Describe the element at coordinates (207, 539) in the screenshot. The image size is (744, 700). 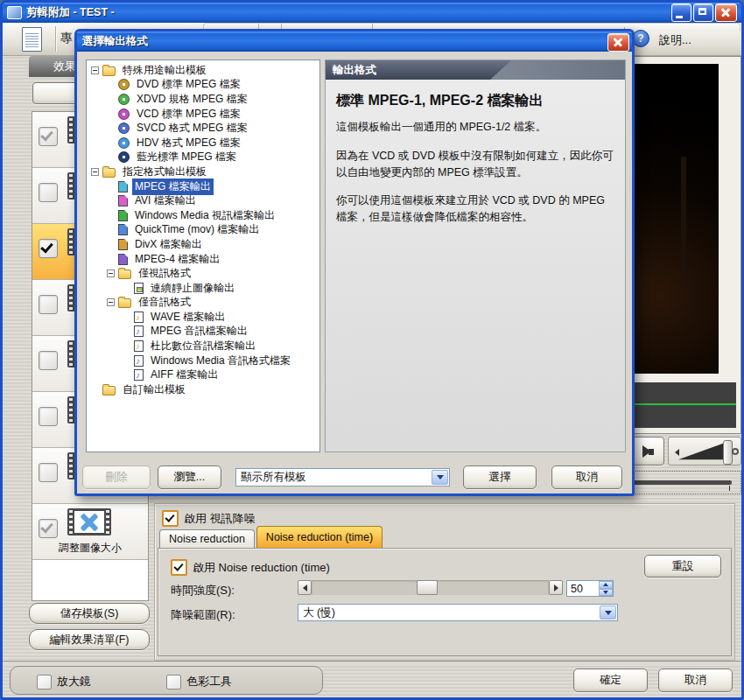
I see `tab-noise-reduction: Noise reduction` at that location.